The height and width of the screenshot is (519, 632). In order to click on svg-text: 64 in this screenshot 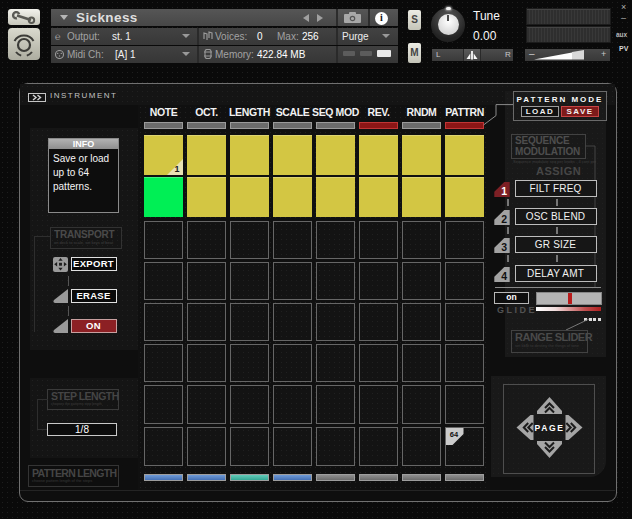, I will do `click(454, 434)`.